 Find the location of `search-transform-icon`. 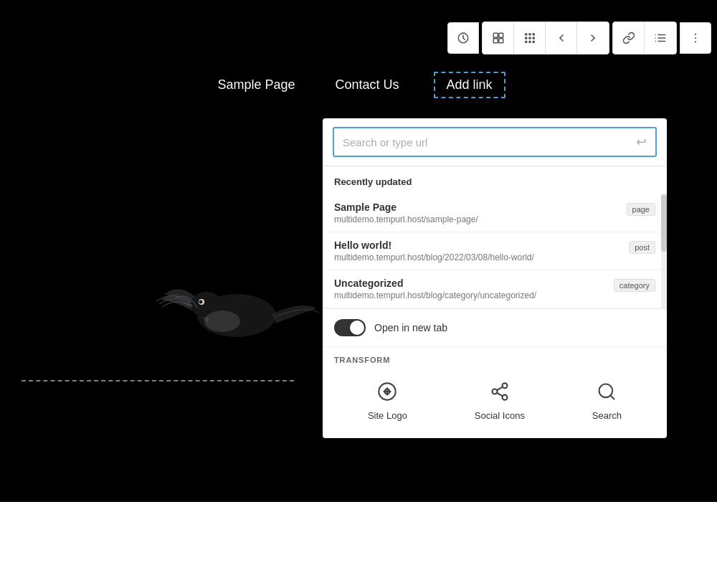

search-transform-icon is located at coordinates (607, 392).